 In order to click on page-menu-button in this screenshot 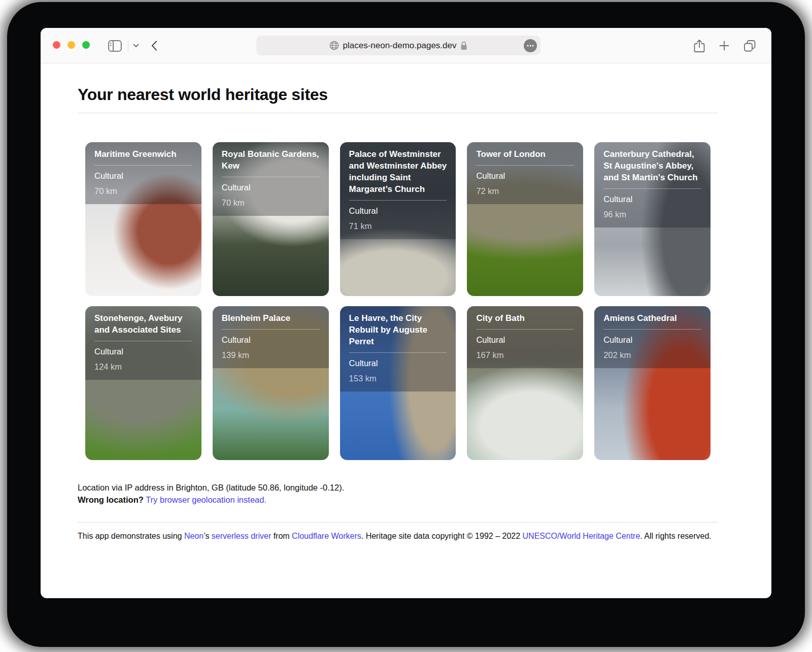, I will do `click(530, 46)`.